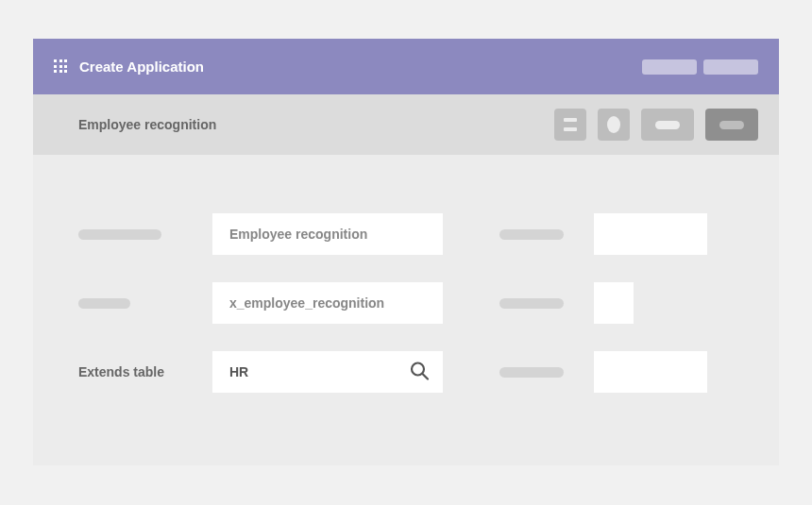 The width and height of the screenshot is (812, 505). I want to click on field-value: HR, so click(239, 372).